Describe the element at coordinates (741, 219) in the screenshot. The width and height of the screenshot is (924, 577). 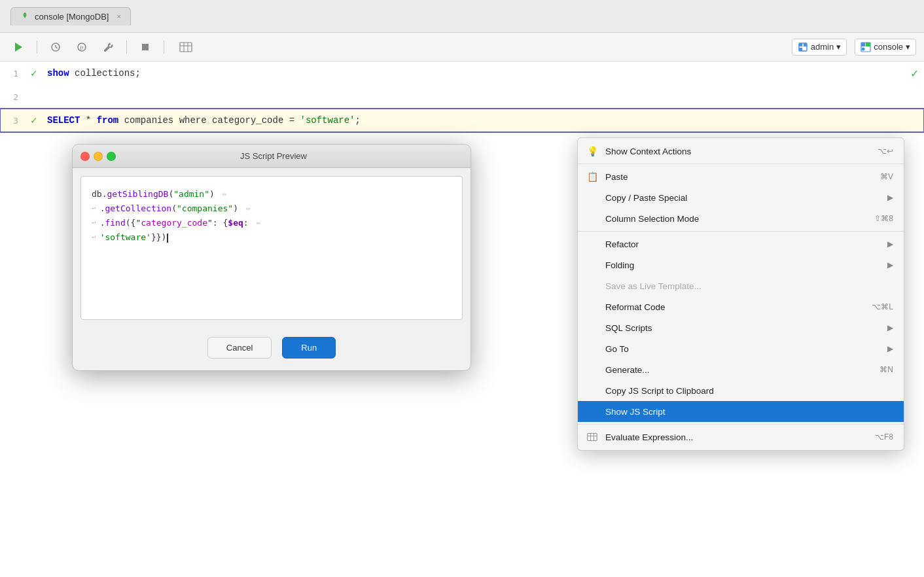
I see `ctx-item-column-selection: Column Selection Mode⇧⌘8` at that location.